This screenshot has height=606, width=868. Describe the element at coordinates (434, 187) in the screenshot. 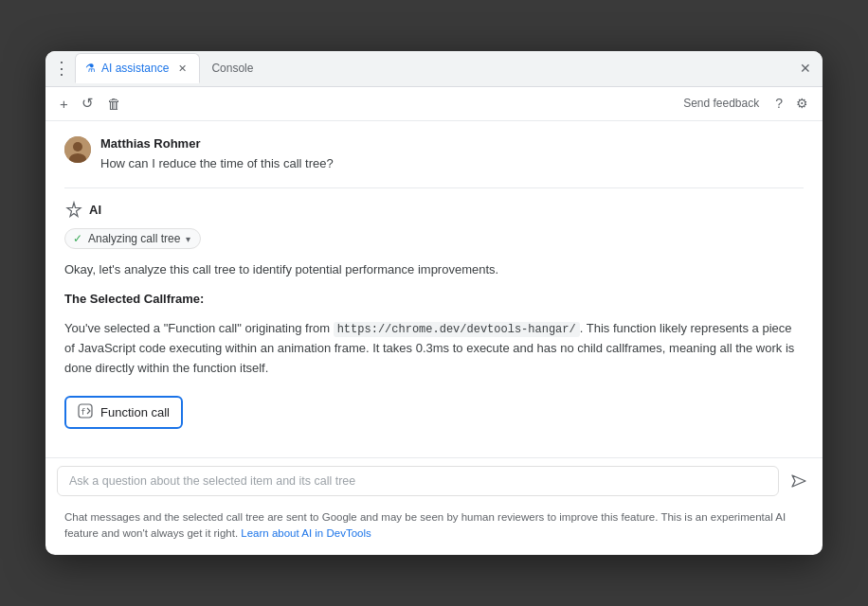

I see `divider` at that location.